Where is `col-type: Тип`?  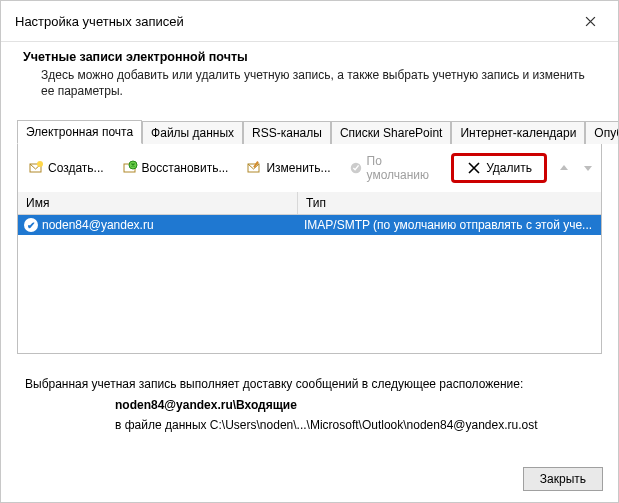
col-type: Тип is located at coordinates (450, 203).